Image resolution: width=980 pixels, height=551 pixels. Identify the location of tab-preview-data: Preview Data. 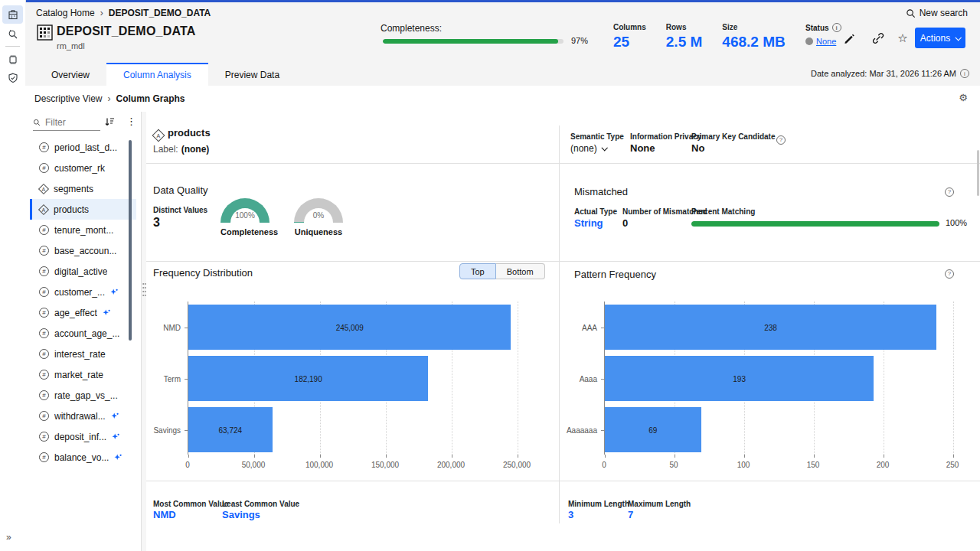
(253, 74).